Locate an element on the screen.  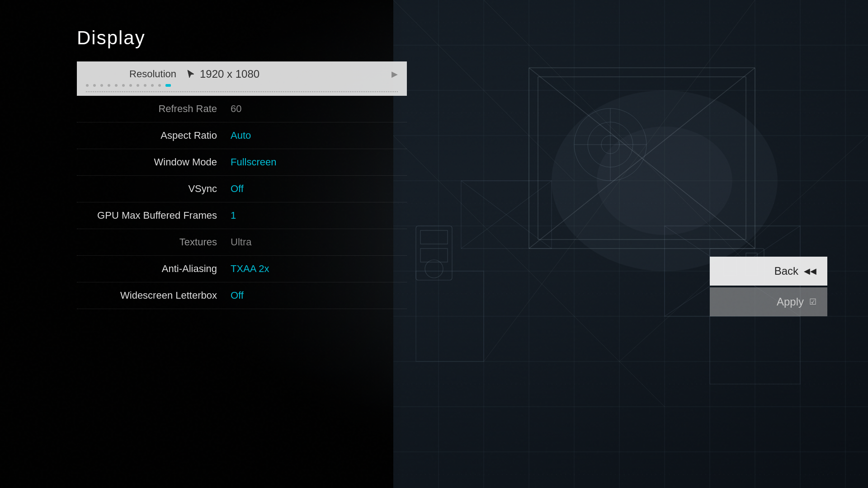
widescreen-letterbox-row: Widescreen Letterbox Off is located at coordinates (242, 296).